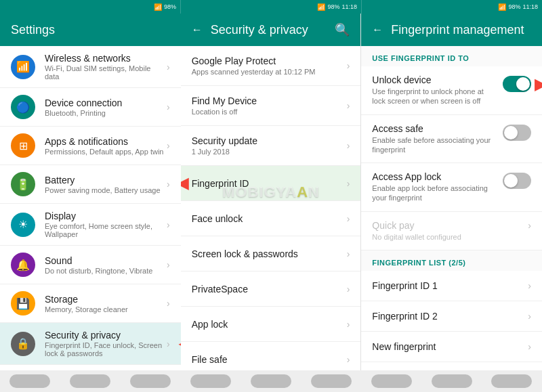  I want to click on fp-list-item-new: New fingerprint ›, so click(451, 347).